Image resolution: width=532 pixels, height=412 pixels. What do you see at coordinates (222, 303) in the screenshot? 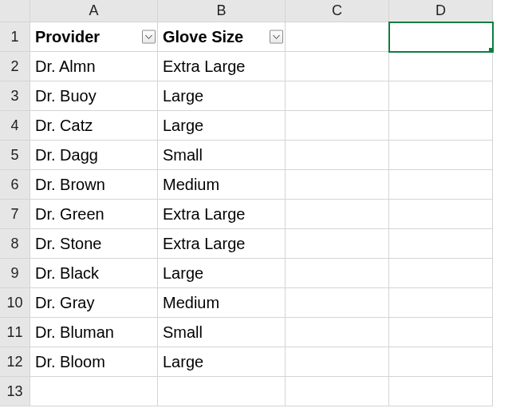
I see `cell-B10: Medium` at bounding box center [222, 303].